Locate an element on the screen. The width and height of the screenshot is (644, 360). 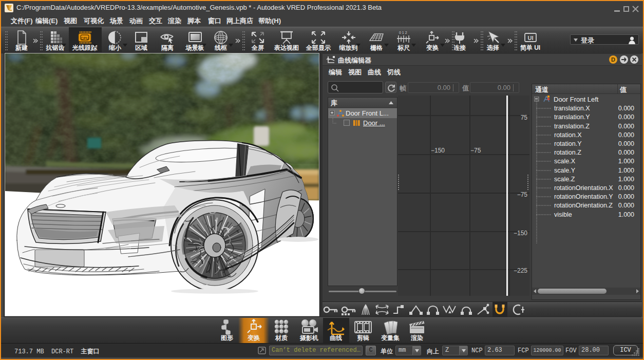
svg-text: UI is located at coordinates (530, 38).